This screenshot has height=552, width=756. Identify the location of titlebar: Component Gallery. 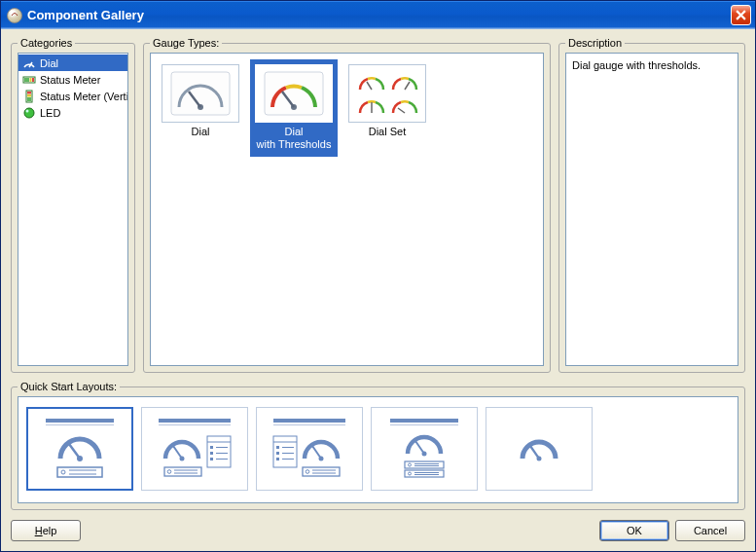
(378, 16).